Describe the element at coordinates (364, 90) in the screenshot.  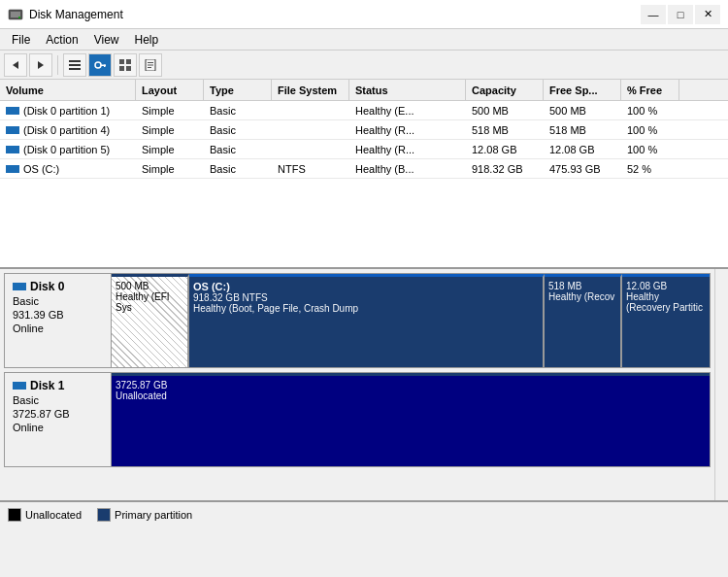
I see `table-header: Volume Layout Type File System Status Ca…` at that location.